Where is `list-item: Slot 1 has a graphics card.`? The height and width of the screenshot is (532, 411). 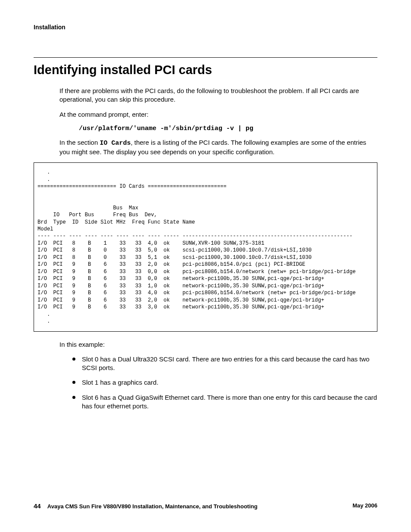
list-item: Slot 1 has a graphics card. is located at coordinates (225, 383).